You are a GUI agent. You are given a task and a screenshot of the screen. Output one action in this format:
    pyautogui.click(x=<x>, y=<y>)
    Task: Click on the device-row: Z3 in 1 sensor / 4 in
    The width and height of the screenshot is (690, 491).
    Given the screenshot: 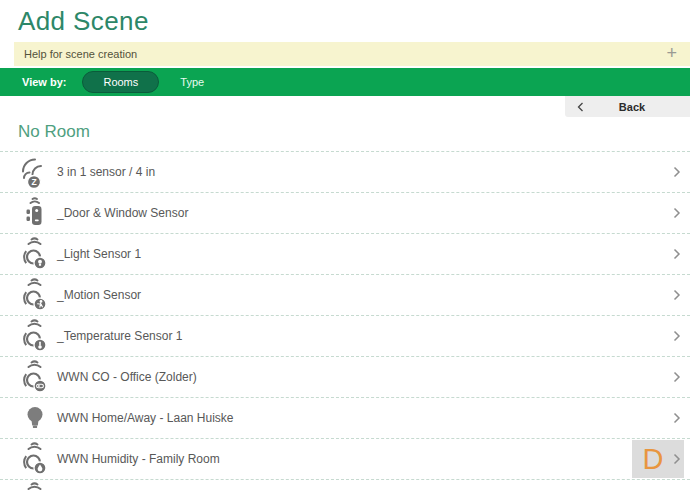 What is the action you would take?
    pyautogui.click(x=345, y=172)
    